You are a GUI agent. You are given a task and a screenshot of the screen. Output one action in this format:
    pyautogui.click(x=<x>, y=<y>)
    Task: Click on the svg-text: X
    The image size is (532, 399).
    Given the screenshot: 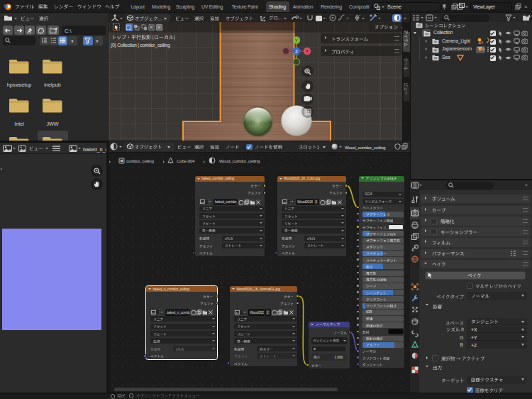 What is the action you would take?
    pyautogui.click(x=307, y=51)
    